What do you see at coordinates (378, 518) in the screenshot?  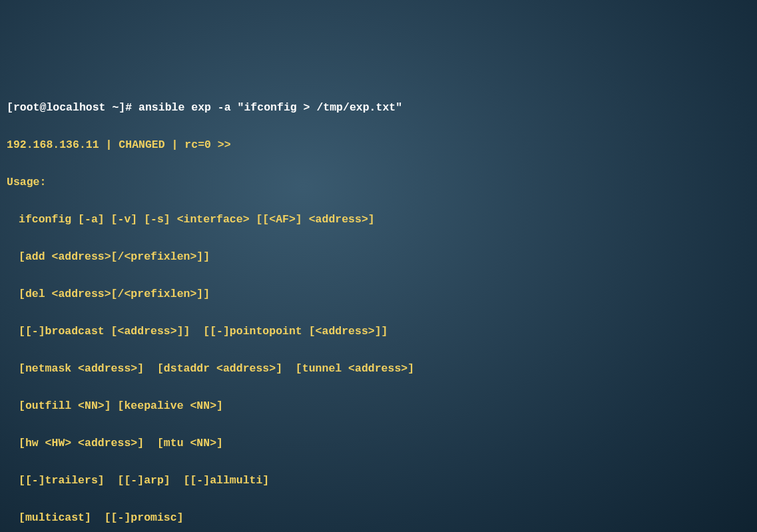 I see `usage-line: [multicast] [[-]promisc]` at bounding box center [378, 518].